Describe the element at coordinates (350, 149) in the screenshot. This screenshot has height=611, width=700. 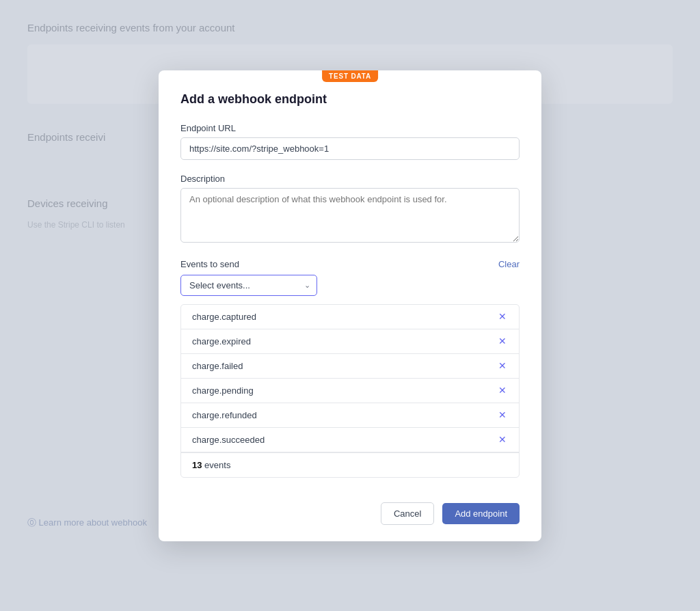
I see `endpoint-url-input` at that location.